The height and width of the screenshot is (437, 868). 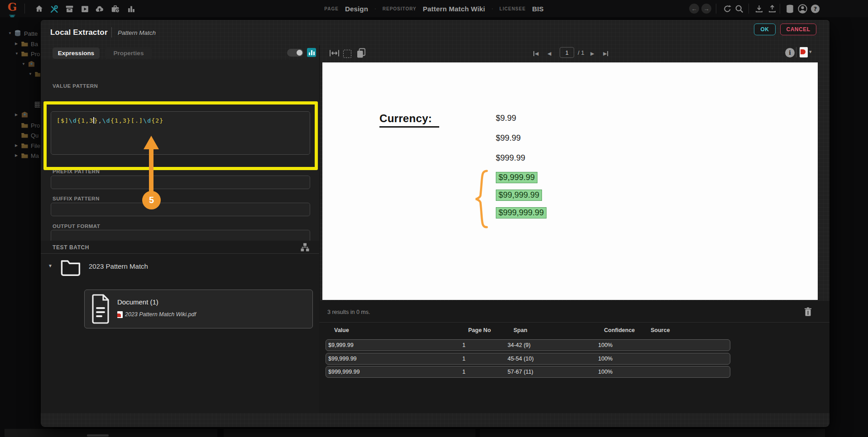 I want to click on batch-folder-row: ▼ 2023 Pattern Match, so click(x=180, y=270).